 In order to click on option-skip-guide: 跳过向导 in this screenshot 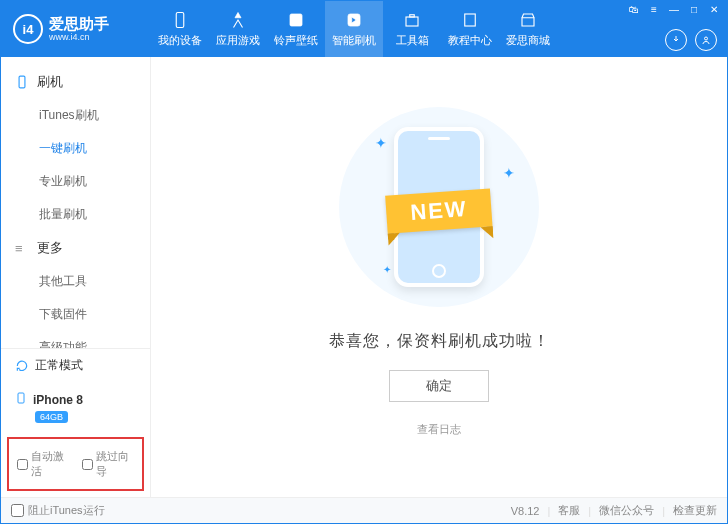, I will do `click(108, 464)`.